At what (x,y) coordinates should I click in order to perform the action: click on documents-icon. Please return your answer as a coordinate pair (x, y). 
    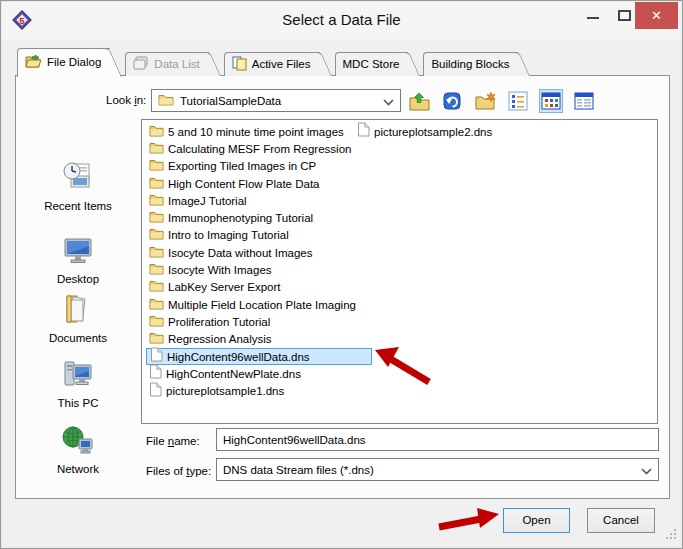
    Looking at the image, I should click on (78, 309).